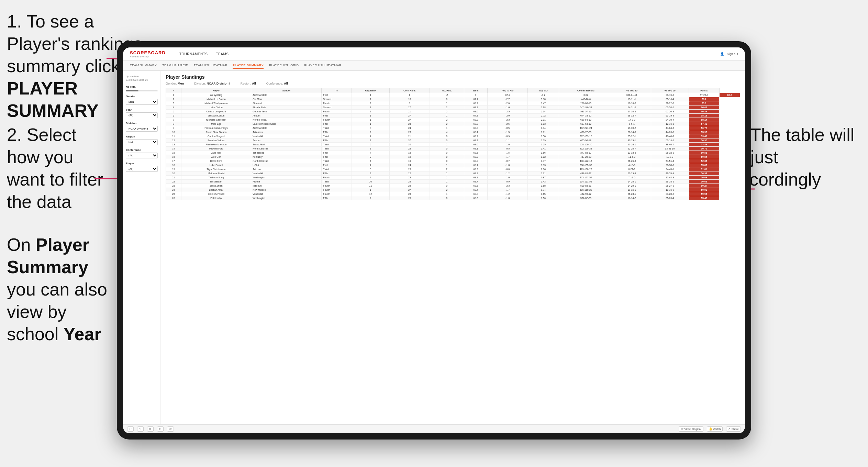  What do you see at coordinates (210, 66) in the screenshot?
I see `subnav-team-h2h-heatmap: TEAM H2H HEATMAP` at bounding box center [210, 66].